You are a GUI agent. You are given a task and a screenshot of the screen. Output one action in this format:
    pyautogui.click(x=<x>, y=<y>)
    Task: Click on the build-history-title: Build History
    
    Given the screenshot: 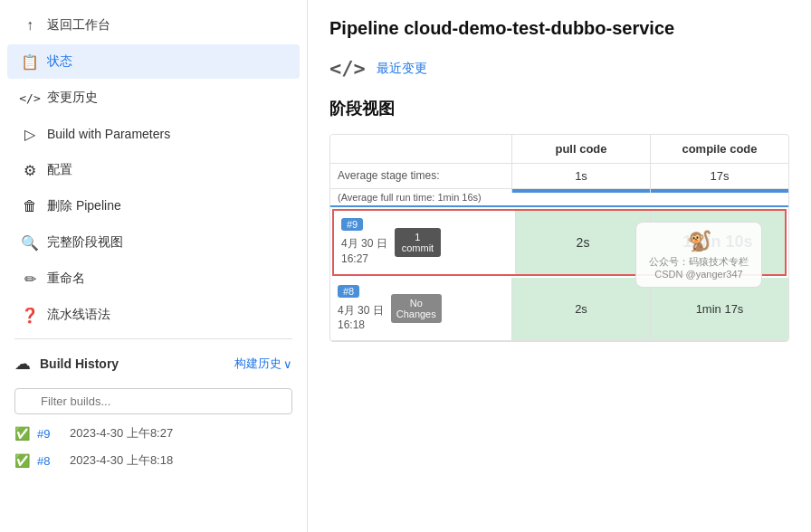 What is the action you would take?
    pyautogui.click(x=132, y=364)
    